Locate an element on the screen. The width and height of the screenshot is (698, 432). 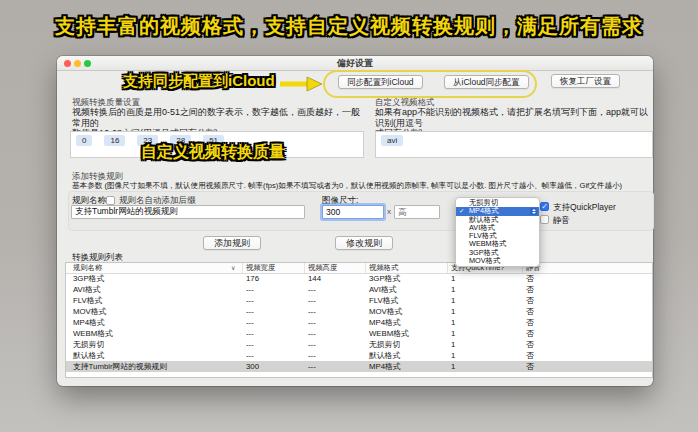
table-row: MOV格式------MOV格式1否 is located at coordinates (359, 312).